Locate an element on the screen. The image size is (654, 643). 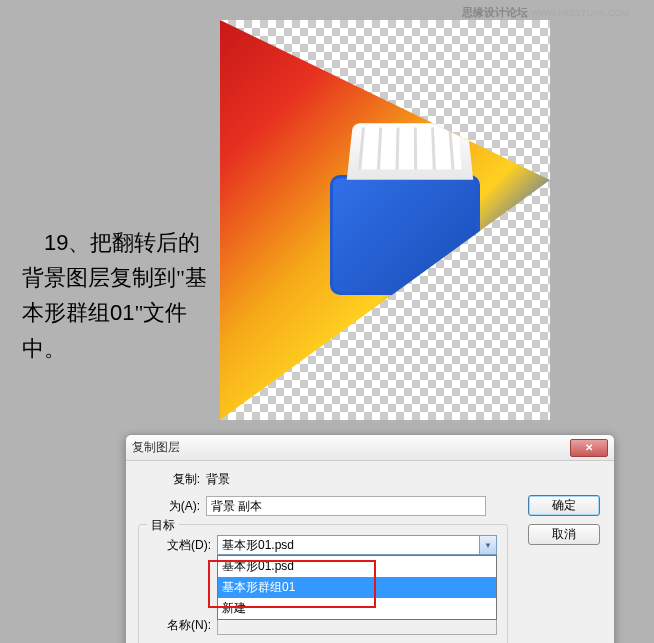
as-input is located at coordinates (346, 506).